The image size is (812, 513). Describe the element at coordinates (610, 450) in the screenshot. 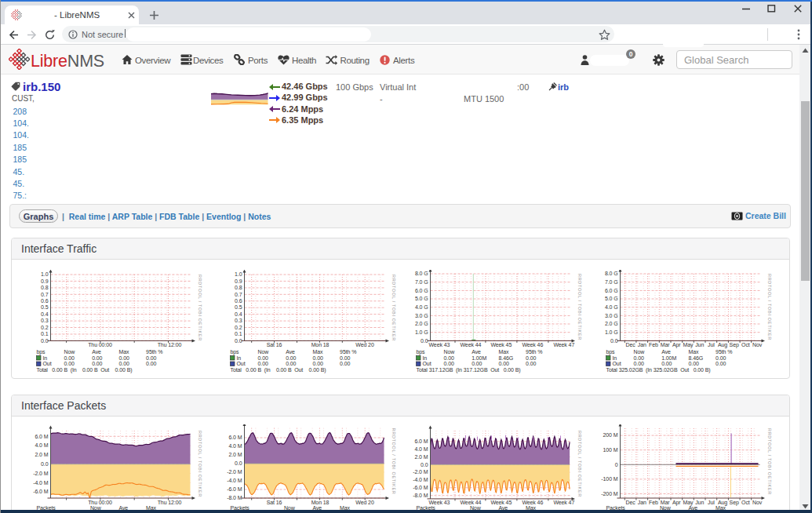

I see `svg-text: 100 M` at that location.